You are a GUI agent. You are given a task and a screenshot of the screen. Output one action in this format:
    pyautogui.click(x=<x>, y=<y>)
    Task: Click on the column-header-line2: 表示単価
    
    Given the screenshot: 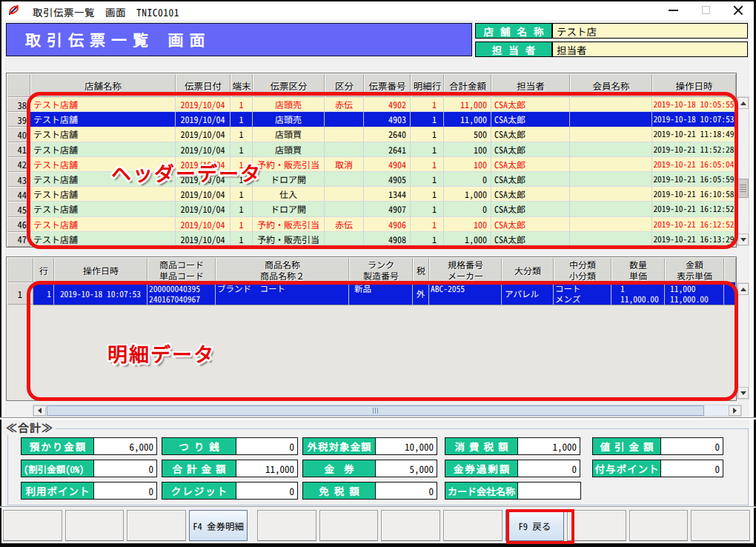 What is the action you would take?
    pyautogui.click(x=694, y=276)
    